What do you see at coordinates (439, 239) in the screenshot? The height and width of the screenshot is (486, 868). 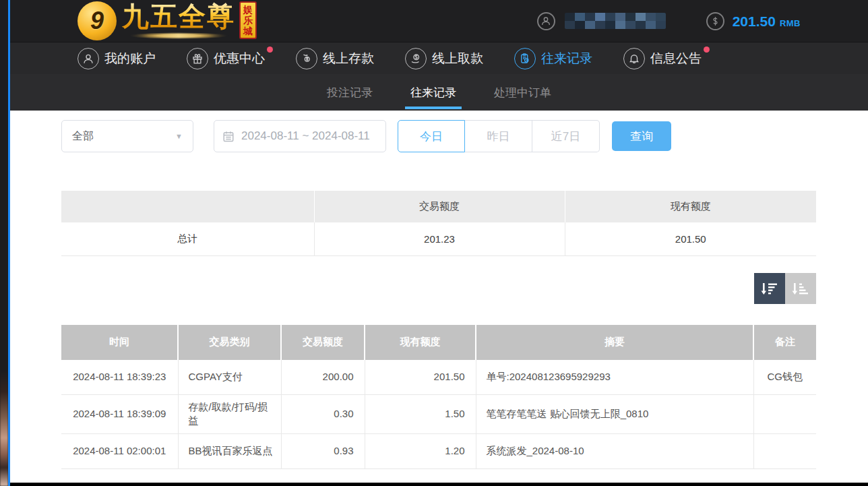 I see `summary-row: 总计 201.23 201.50` at bounding box center [439, 239].